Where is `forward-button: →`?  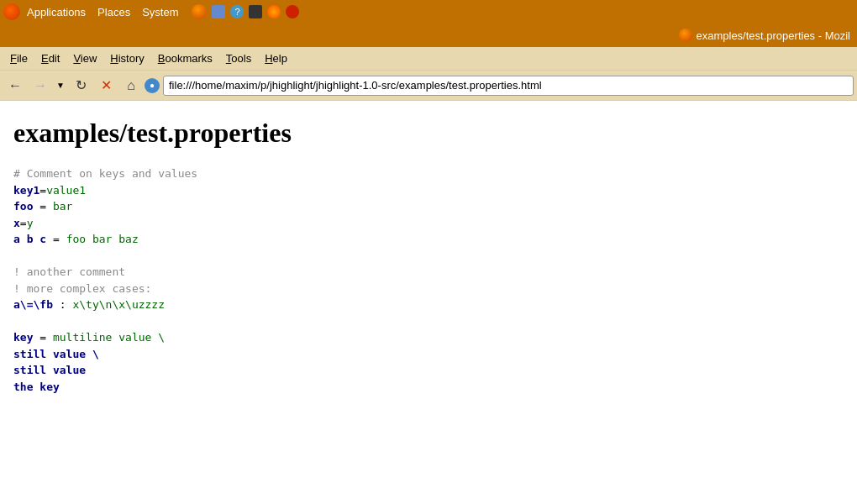 forward-button: → is located at coordinates (40, 86).